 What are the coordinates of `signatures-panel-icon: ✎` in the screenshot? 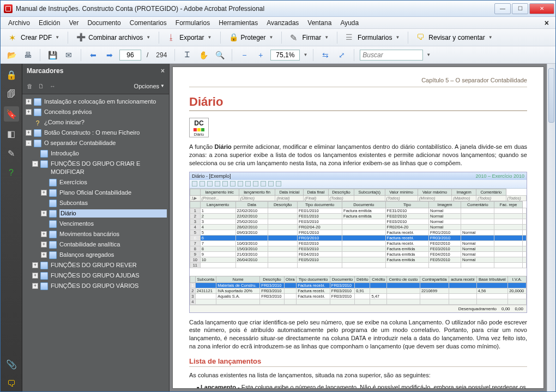 It's located at (11, 153).